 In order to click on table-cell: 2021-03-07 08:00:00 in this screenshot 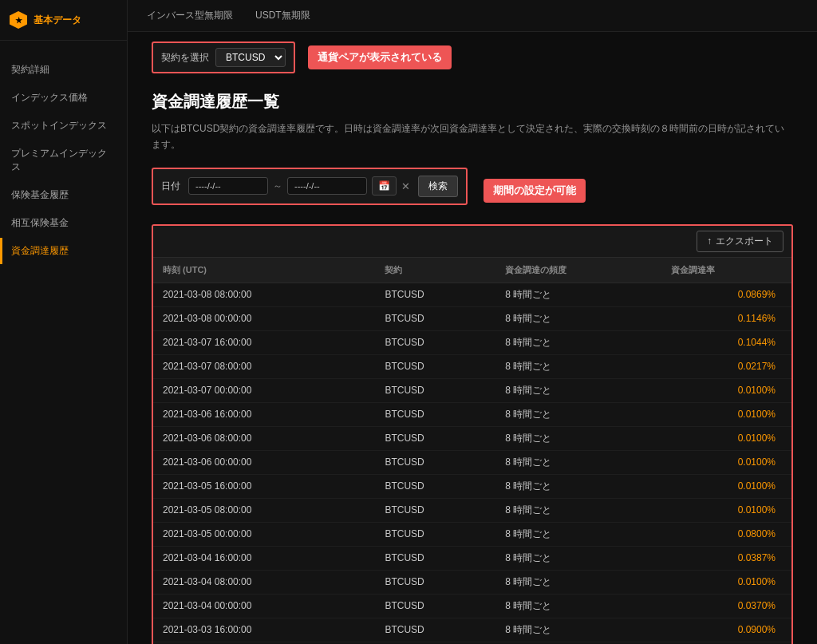, I will do `click(264, 366)`.